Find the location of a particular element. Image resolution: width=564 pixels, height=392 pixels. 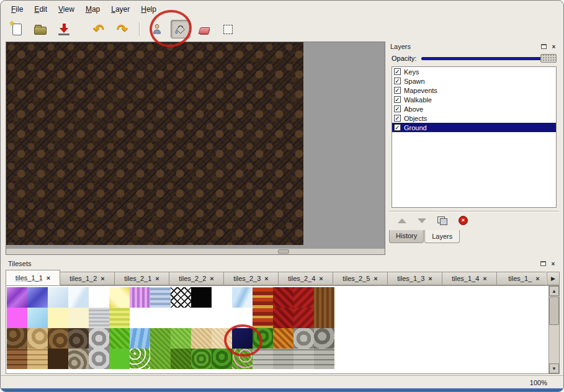

tileset-tab-tiles_1_1: tiles_1_1× is located at coordinates (33, 278).